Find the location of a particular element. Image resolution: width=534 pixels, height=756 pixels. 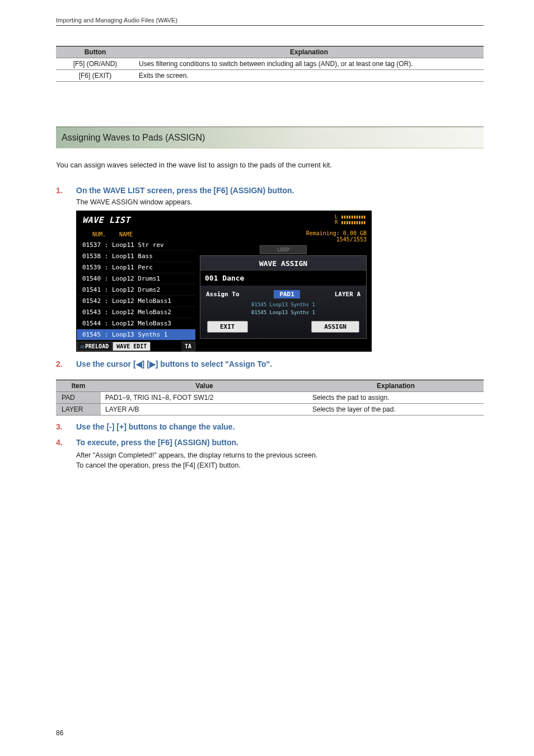

cancel-text: To cancel the operation, press the [F4] … is located at coordinates (280, 465).